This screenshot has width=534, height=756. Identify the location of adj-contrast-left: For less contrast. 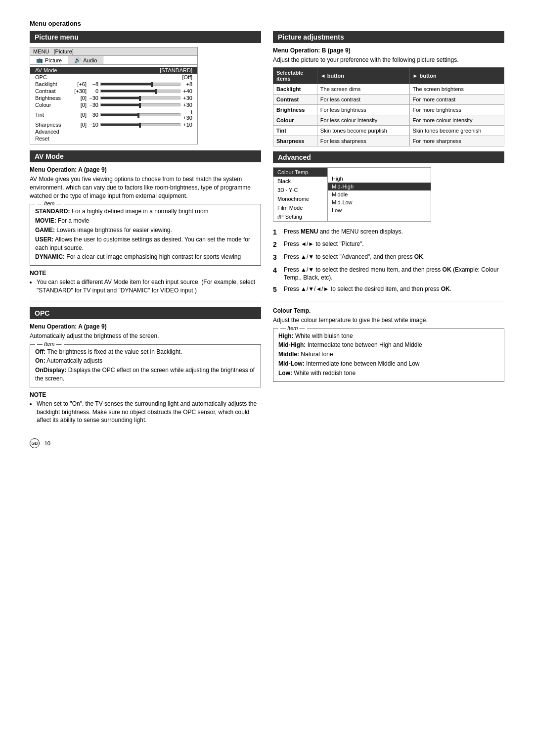
(363, 99).